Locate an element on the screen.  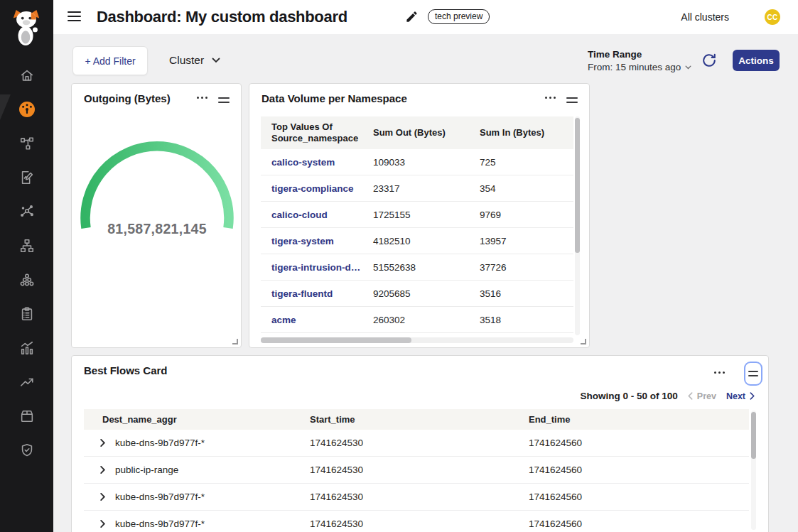
sum-out-cell: 1725155 is located at coordinates (416, 215).